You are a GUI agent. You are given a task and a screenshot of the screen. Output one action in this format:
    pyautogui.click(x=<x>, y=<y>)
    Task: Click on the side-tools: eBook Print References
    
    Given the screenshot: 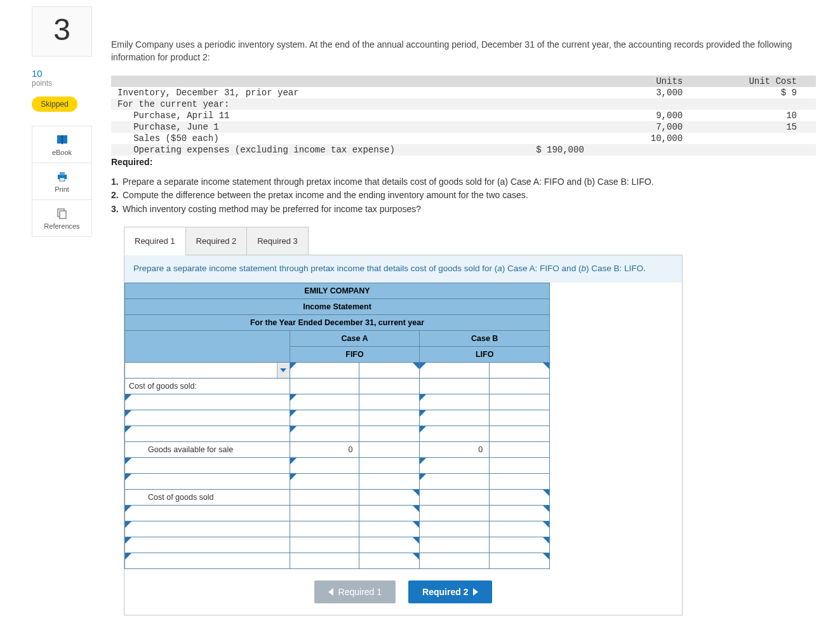 What is the action you would take?
    pyautogui.click(x=62, y=182)
    